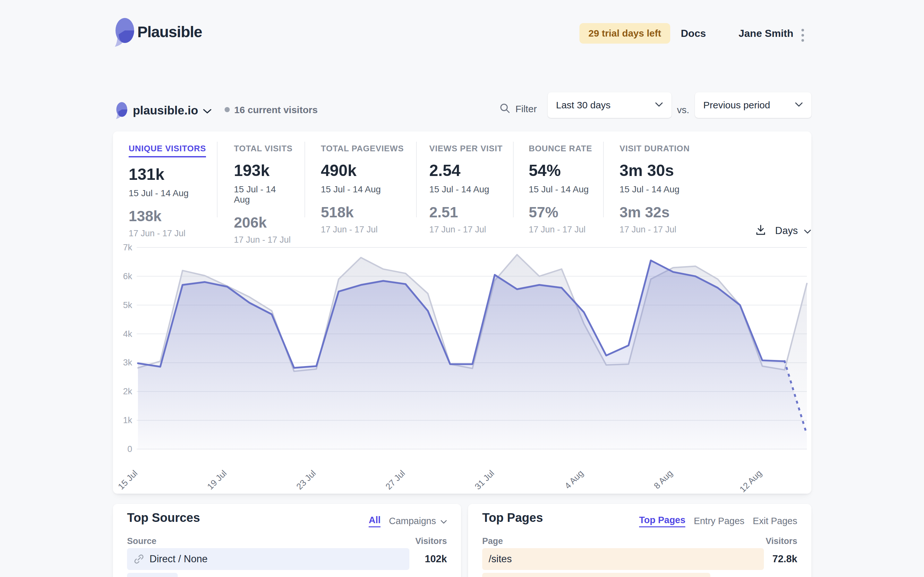 Image resolution: width=924 pixels, height=577 pixels. What do you see at coordinates (121, 111) in the screenshot?
I see `site-favicon` at bounding box center [121, 111].